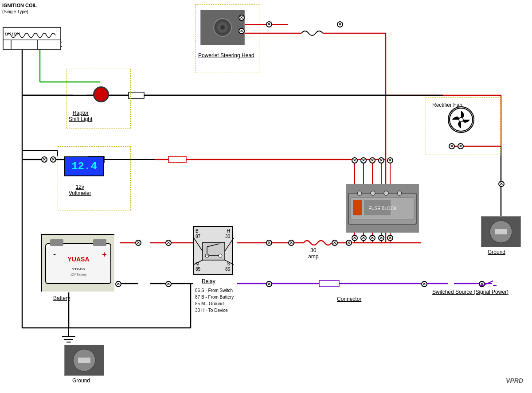  What do you see at coordinates (20, 8) in the screenshot?
I see `ignition-coil-label: IGNITION COIL (Single Type)` at bounding box center [20, 8].